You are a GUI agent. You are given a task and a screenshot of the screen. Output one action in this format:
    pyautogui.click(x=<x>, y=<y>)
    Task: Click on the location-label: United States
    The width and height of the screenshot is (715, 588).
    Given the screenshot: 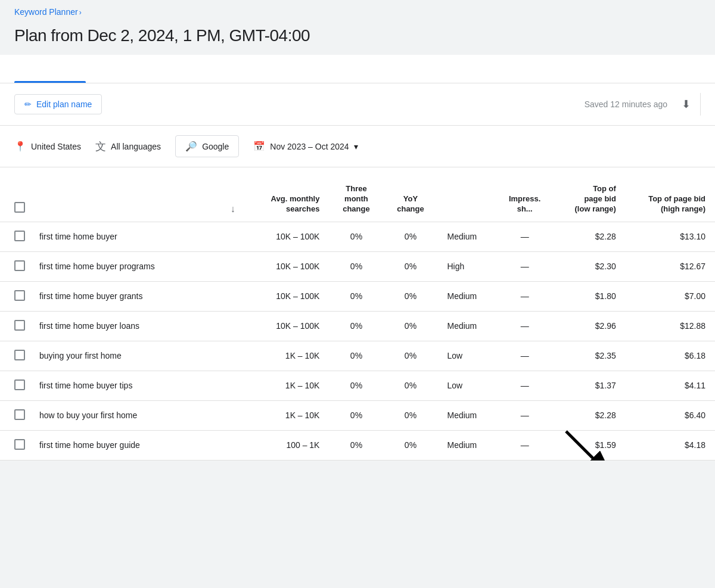 What is the action you would take?
    pyautogui.click(x=56, y=147)
    